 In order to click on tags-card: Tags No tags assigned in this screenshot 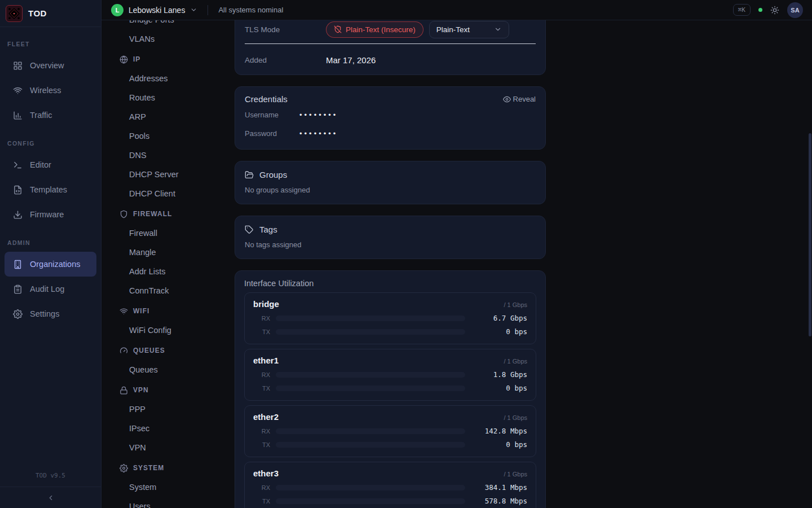, I will do `click(390, 237)`.